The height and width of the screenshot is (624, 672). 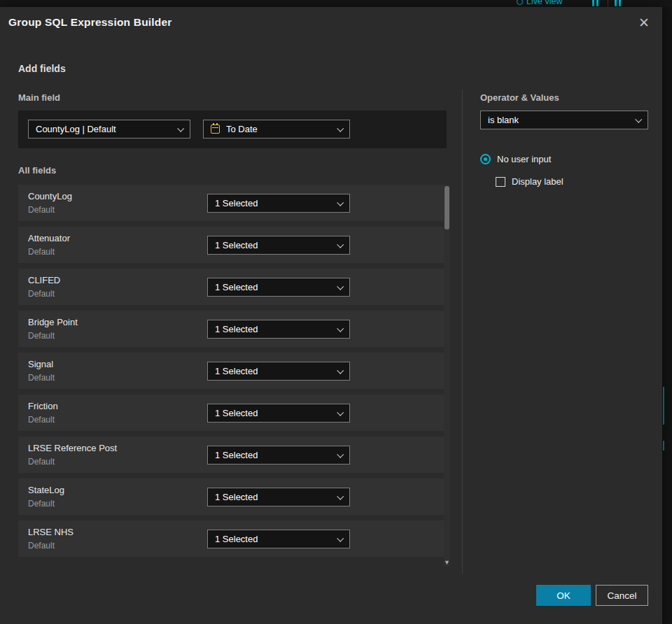 What do you see at coordinates (50, 196) in the screenshot?
I see `field-name: CountyLog` at bounding box center [50, 196].